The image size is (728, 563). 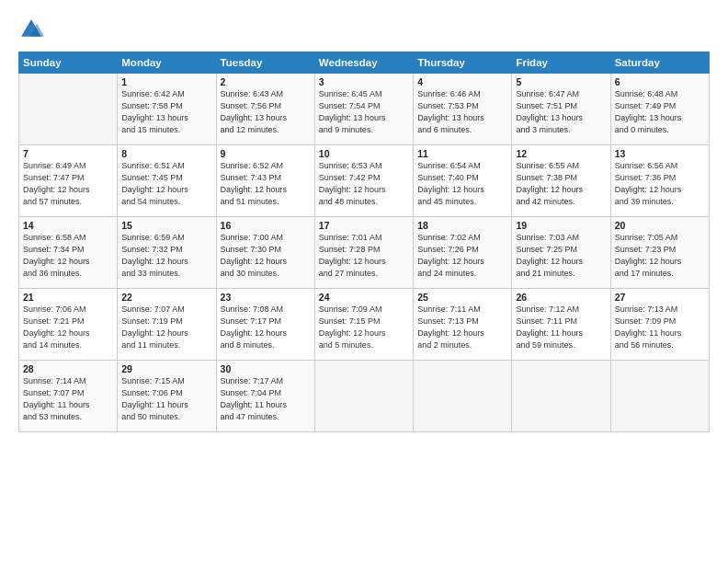 I want to click on weekday-header-friday: Friday, so click(x=561, y=63).